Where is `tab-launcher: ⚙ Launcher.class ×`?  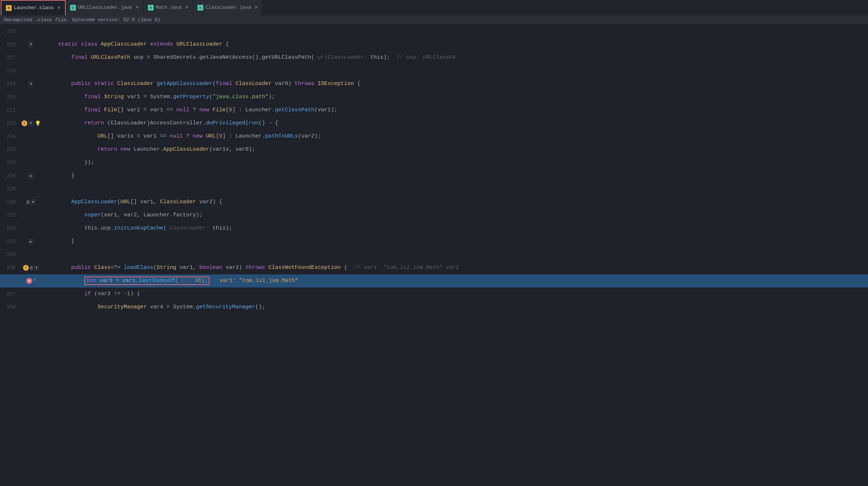 tab-launcher: ⚙ Launcher.class × is located at coordinates (33, 8).